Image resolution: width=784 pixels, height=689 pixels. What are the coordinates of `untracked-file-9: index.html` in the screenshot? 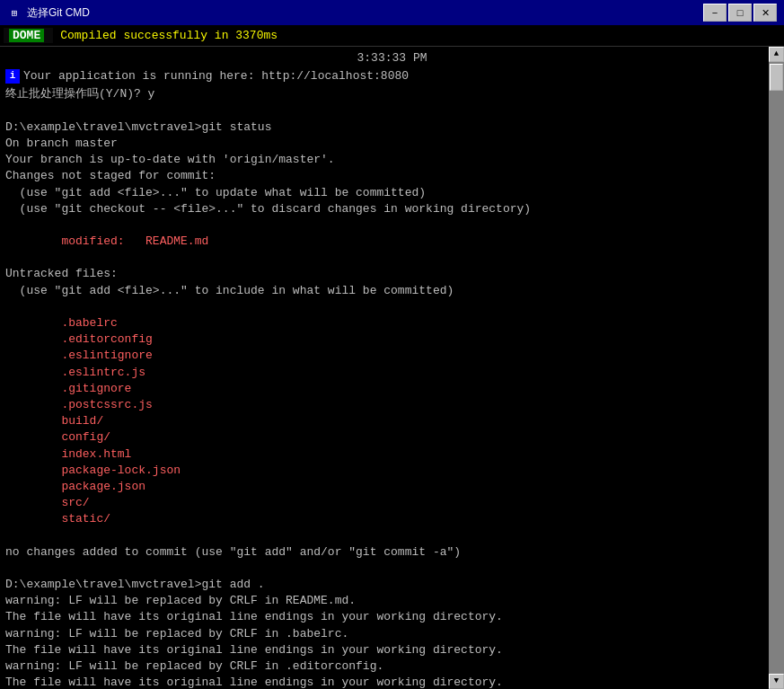 It's located at (392, 455).